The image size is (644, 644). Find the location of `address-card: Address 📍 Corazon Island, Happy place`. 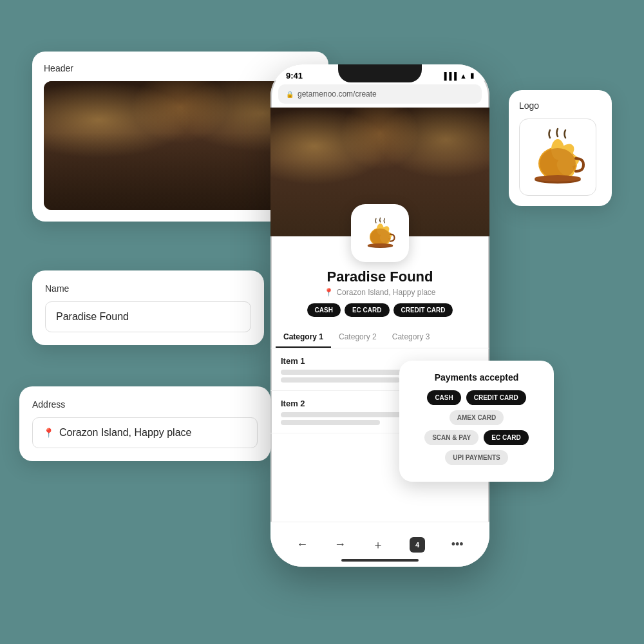

address-card: Address 📍 Corazon Island, Happy place is located at coordinates (145, 424).